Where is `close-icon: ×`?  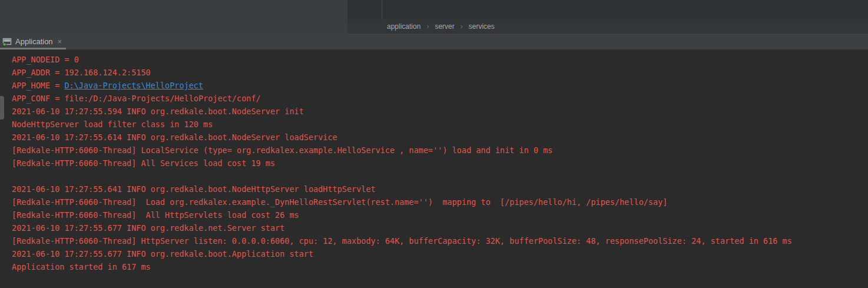
close-icon: × is located at coordinates (60, 41).